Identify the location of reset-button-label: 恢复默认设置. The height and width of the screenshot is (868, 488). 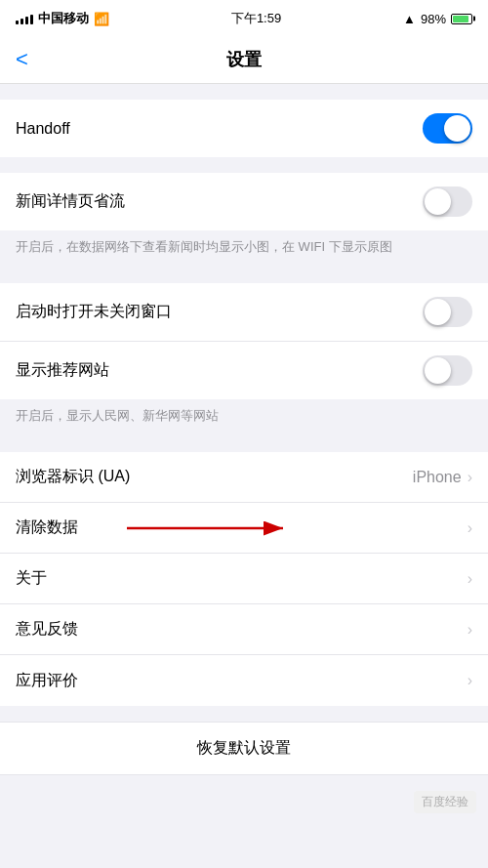
(244, 748).